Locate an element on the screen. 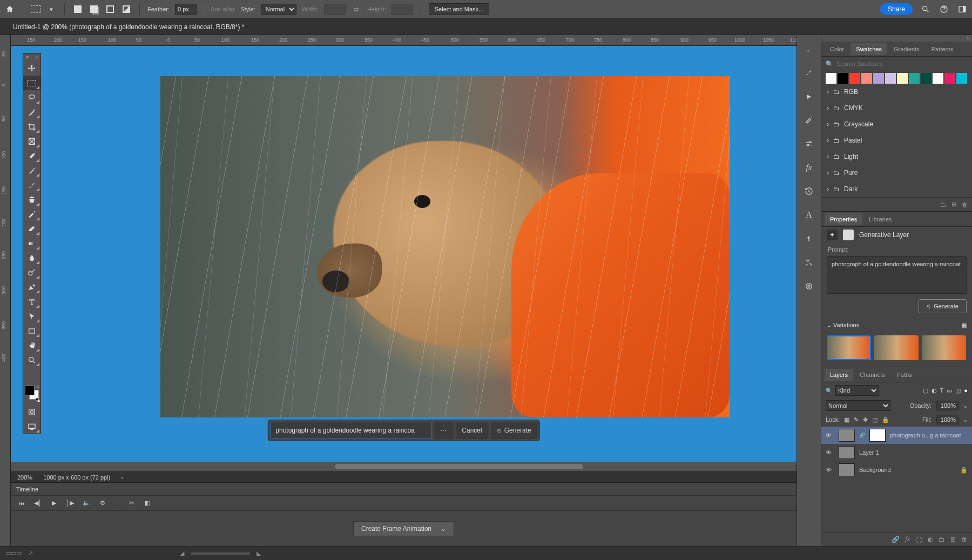 The height and width of the screenshot is (560, 972). new-group-icon: 🗀 is located at coordinates (943, 205).